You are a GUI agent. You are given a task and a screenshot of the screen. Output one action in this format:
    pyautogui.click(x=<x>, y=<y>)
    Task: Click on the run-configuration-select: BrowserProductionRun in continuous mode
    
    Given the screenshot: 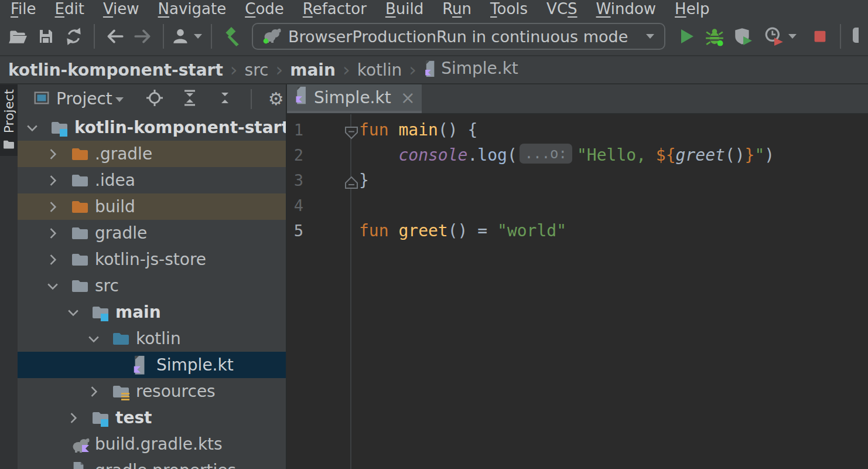 What is the action you would take?
    pyautogui.click(x=459, y=36)
    